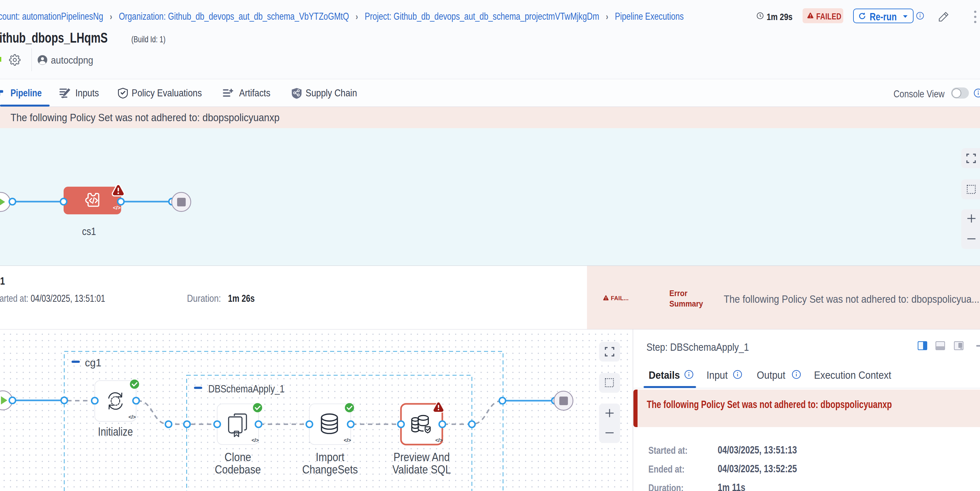 The width and height of the screenshot is (980, 491). Describe the element at coordinates (238, 457) in the screenshot. I see `svg-text: Clone` at that location.